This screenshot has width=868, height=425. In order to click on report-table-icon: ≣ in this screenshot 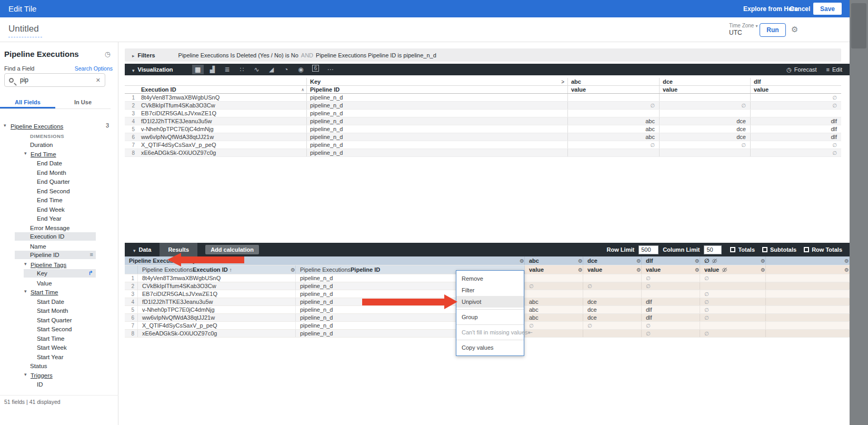, I will do `click(227, 70)`.